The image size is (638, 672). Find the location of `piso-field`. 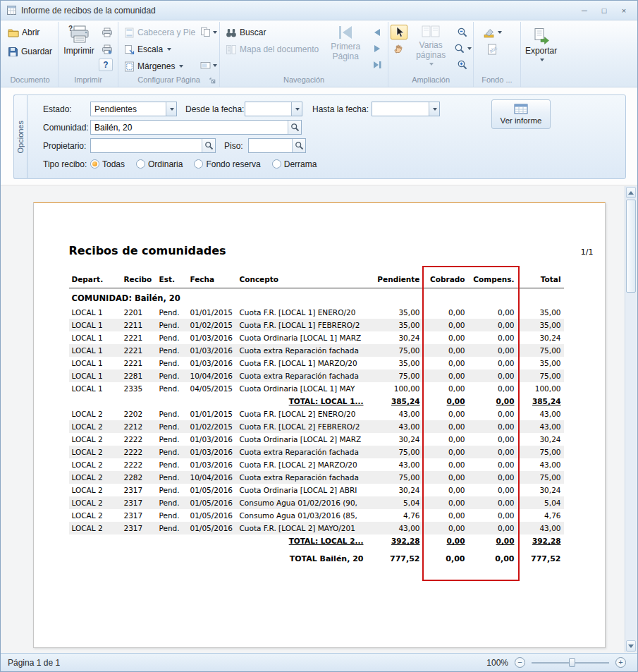

piso-field is located at coordinates (277, 145).